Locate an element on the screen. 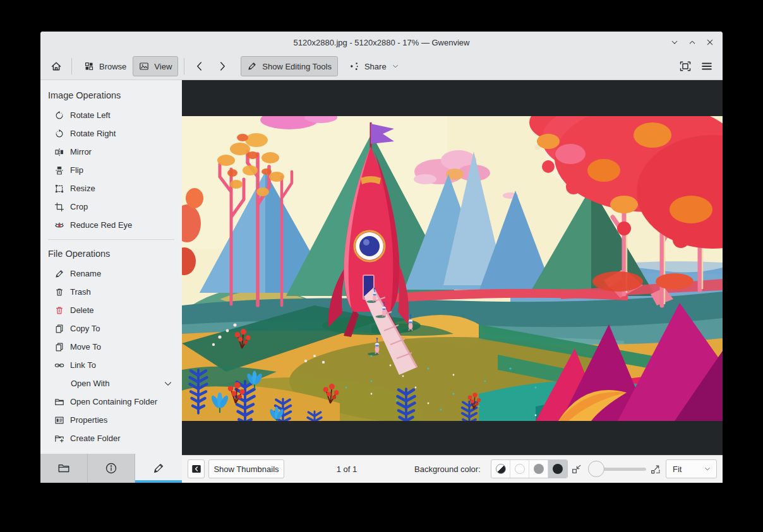 The image size is (763, 532). op-move-to: Move To is located at coordinates (111, 347).